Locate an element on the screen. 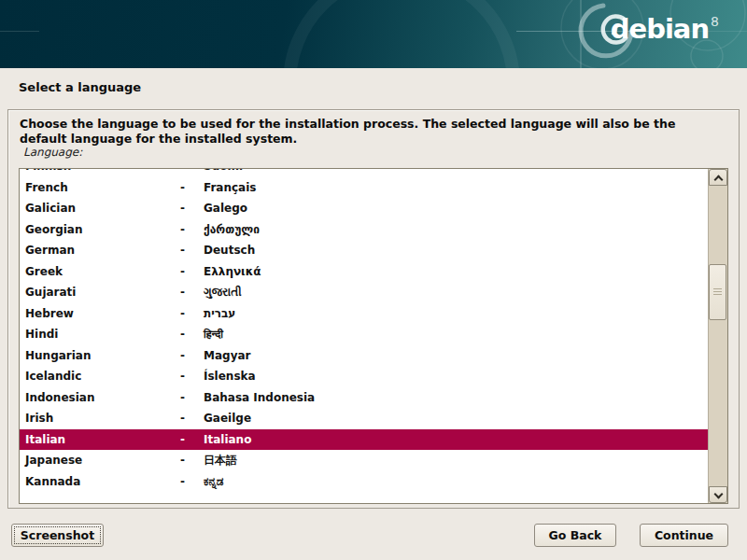  debian-wordmark: debian8 is located at coordinates (665, 29).